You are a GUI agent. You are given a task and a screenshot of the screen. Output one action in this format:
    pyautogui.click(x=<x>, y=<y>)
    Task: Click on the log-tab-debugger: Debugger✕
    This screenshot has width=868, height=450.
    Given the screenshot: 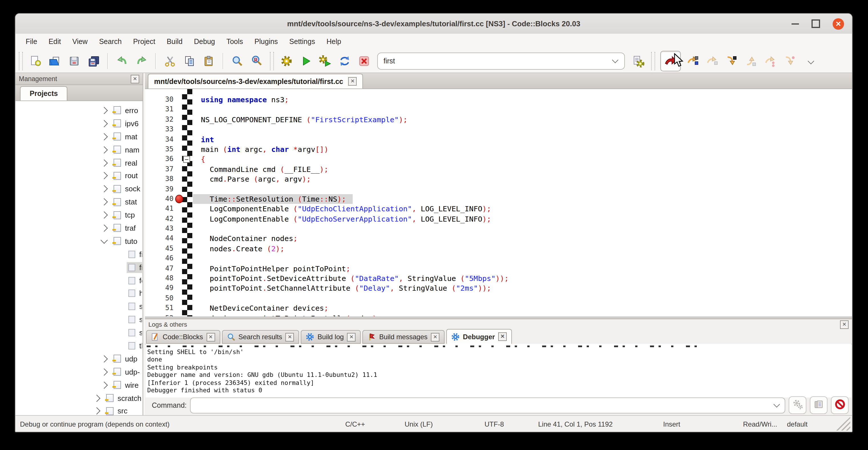 What is the action you would take?
    pyautogui.click(x=479, y=336)
    